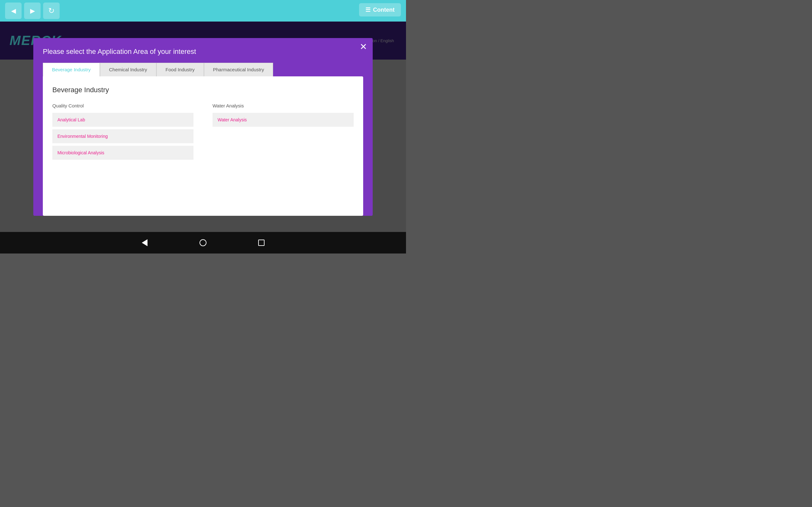 This screenshot has width=812, height=507. Describe the element at coordinates (203, 70) in the screenshot. I see `tabs-container: Beverage Industry Chemical Industry Food…` at that location.